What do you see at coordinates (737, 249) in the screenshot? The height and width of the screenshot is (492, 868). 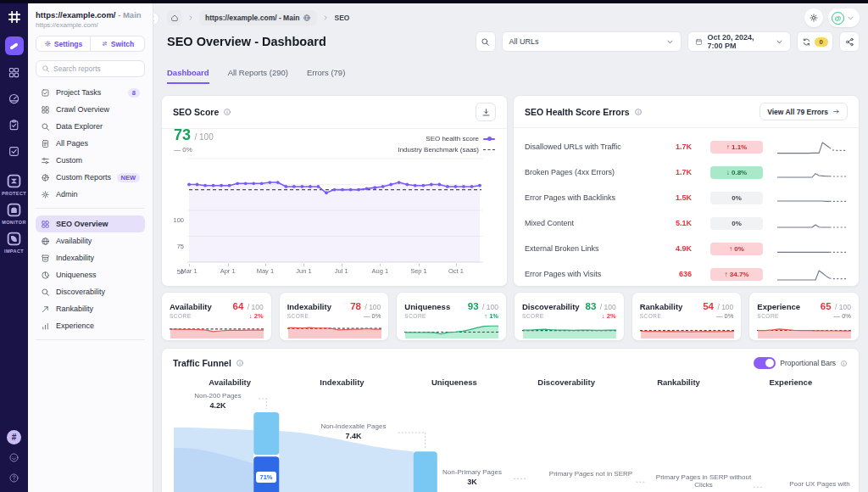 I see `error-delta-badge: ↑ 0%` at bounding box center [737, 249].